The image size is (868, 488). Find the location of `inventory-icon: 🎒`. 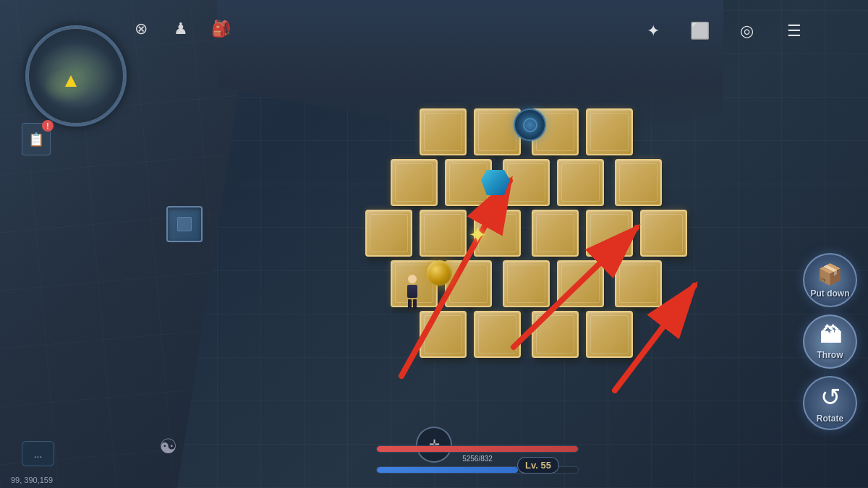

inventory-icon: 🎒 is located at coordinates (221, 29).